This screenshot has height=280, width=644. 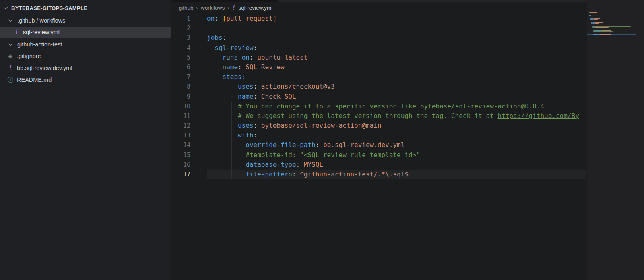 I want to click on tree-item-github-action-test: github-action-test, so click(x=85, y=44).